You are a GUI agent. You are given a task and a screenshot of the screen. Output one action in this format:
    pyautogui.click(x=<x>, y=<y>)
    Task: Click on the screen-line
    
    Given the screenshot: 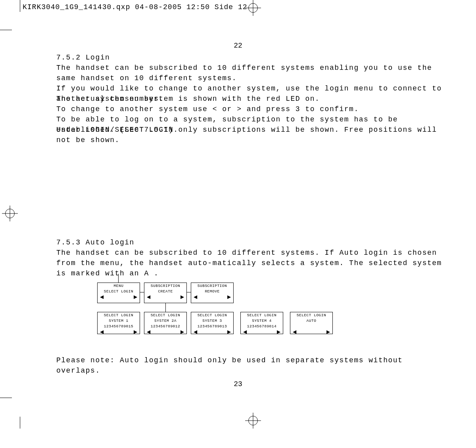 What is the action you would take?
    pyautogui.click(x=311, y=326)
    